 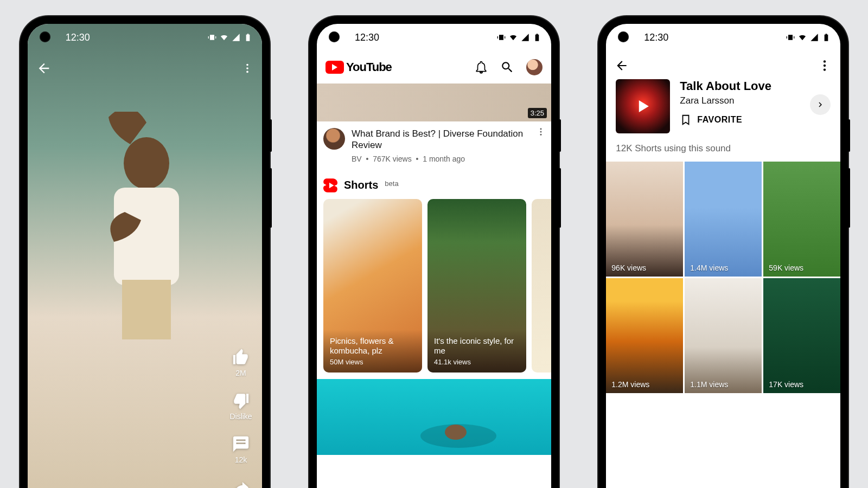 I want to click on sound-title: Talk About Love, so click(x=740, y=86).